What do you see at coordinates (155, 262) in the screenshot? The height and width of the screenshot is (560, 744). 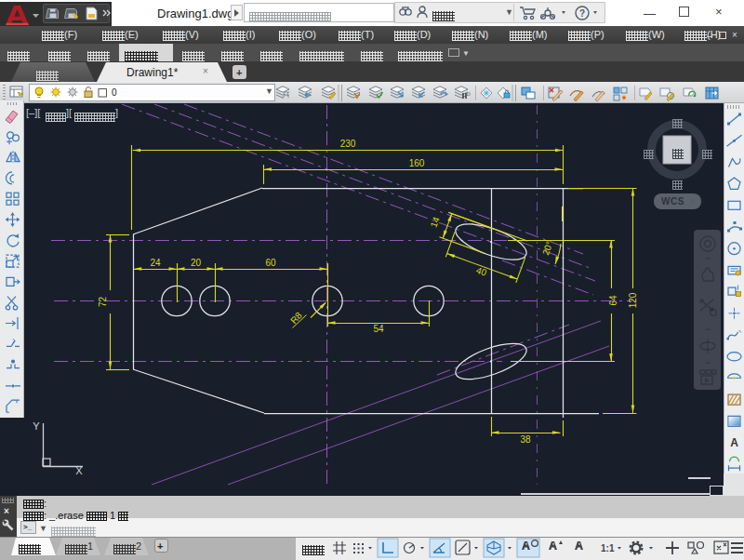 I see `svg-text: 24` at bounding box center [155, 262].